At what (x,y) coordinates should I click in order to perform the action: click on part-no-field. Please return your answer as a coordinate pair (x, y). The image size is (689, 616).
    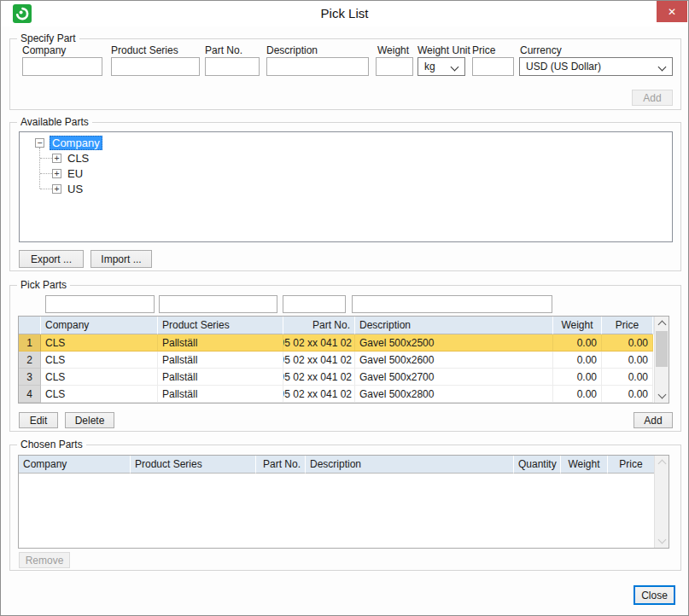
    Looking at the image, I should click on (232, 67).